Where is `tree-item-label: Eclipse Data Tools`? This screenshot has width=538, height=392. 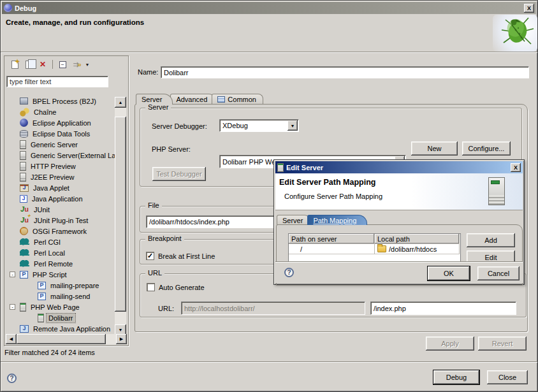 tree-item-label: Eclipse Data Tools is located at coordinates (61, 134).